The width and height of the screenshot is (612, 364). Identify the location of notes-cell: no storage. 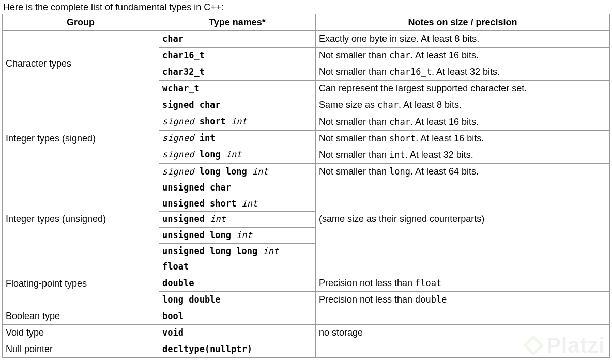
(463, 333).